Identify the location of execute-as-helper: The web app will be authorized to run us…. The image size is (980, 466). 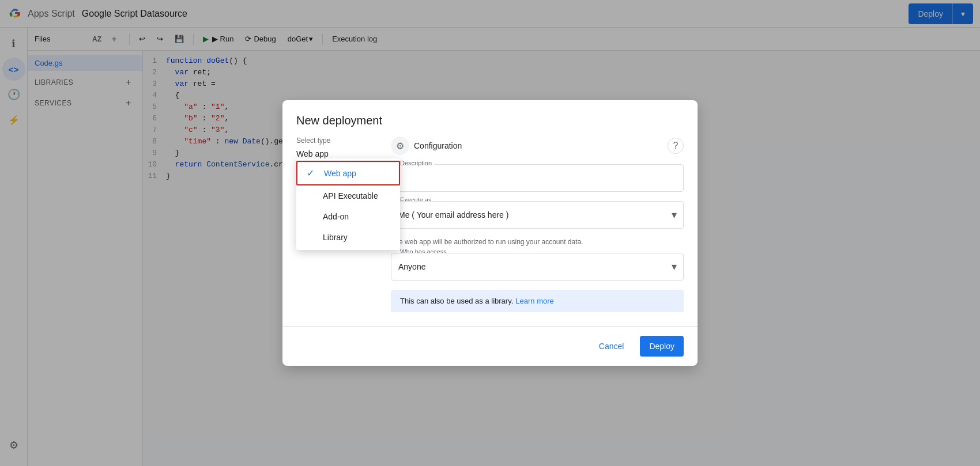
(537, 242).